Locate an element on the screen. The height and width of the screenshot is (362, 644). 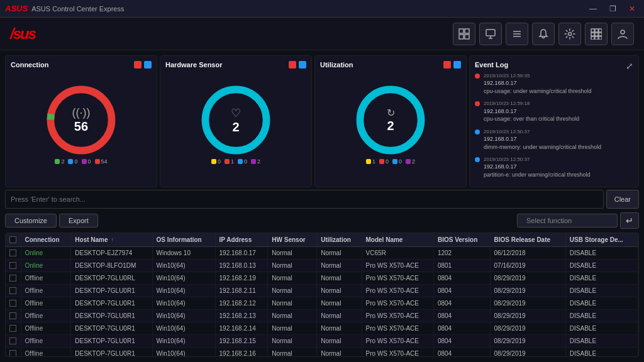
table-cell: 192.168.2.16 is located at coordinates (242, 353).